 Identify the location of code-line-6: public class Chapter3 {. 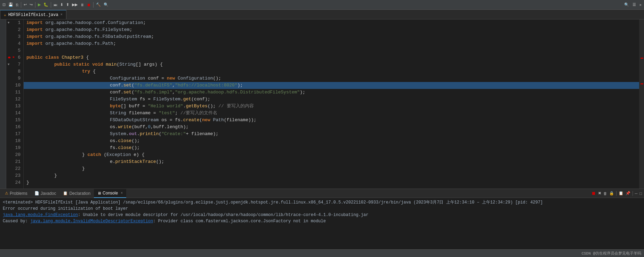
(331, 58).